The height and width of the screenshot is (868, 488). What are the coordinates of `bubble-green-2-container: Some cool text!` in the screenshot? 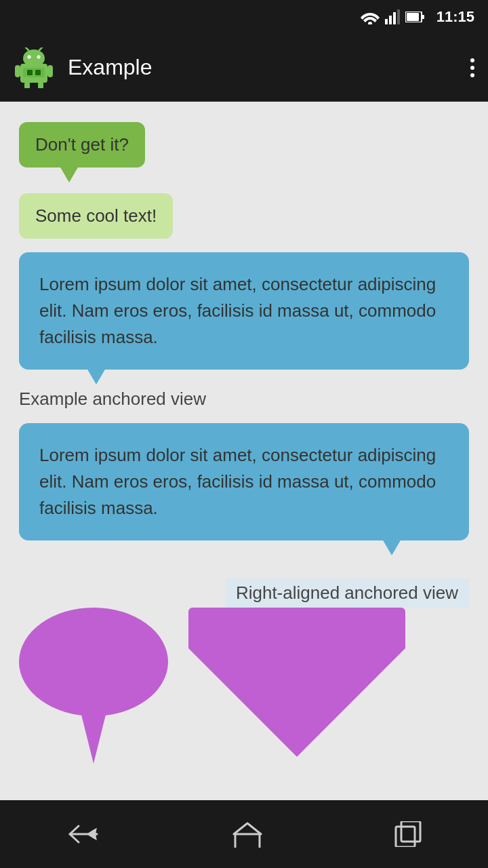 It's located at (244, 206).